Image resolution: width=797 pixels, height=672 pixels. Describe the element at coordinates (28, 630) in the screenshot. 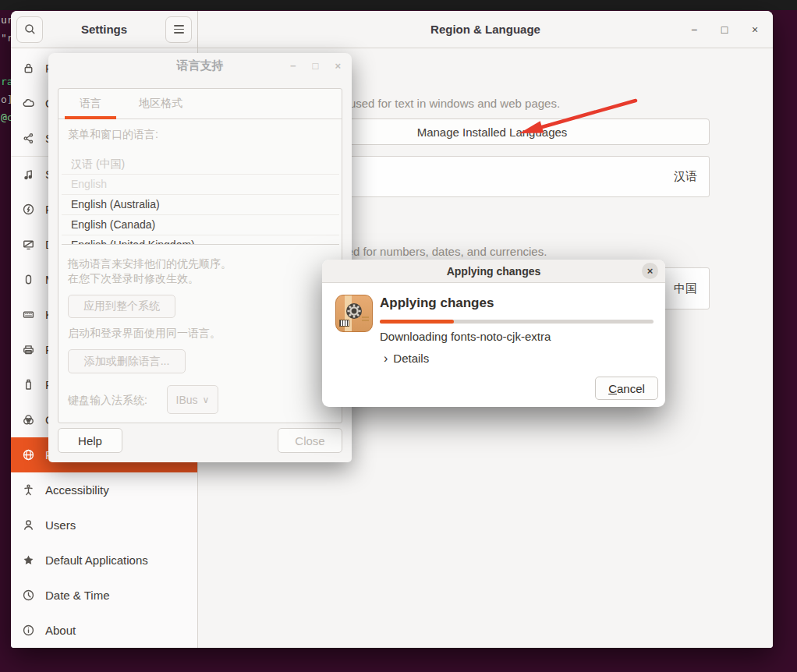

I see `info-icon` at that location.